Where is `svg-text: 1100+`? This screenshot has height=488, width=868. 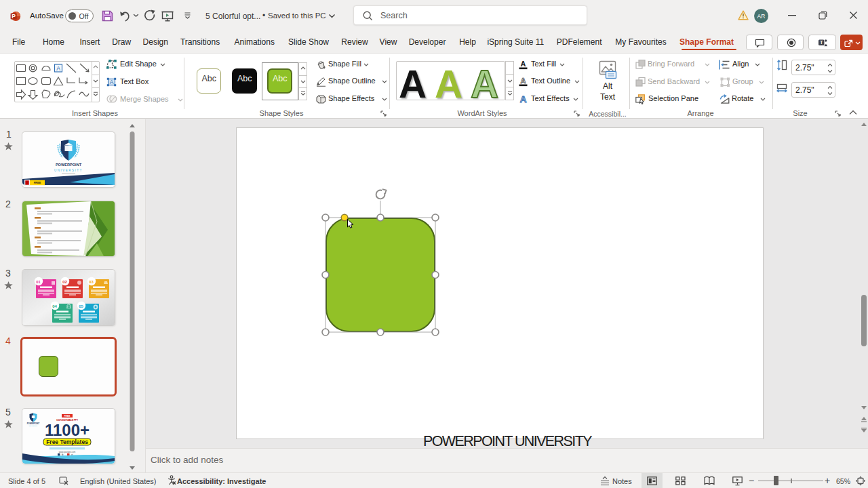 svg-text: 1100+ is located at coordinates (67, 430).